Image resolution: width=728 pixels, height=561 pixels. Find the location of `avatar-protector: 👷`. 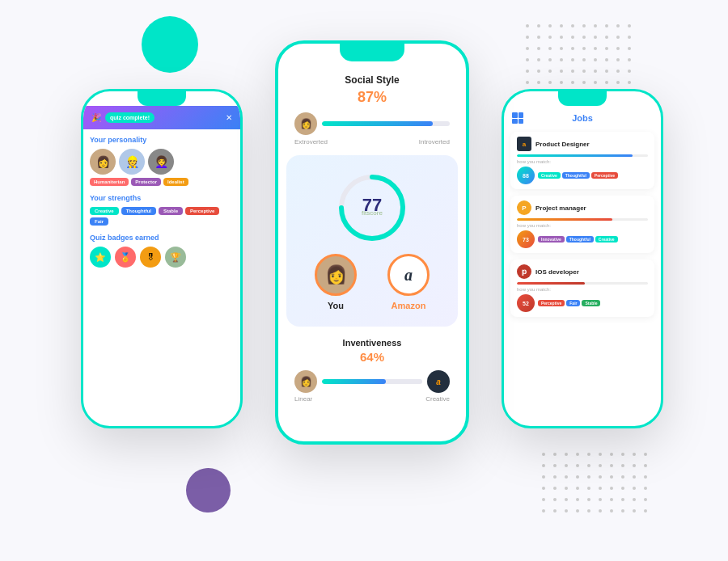

avatar-protector: 👷 is located at coordinates (132, 162).